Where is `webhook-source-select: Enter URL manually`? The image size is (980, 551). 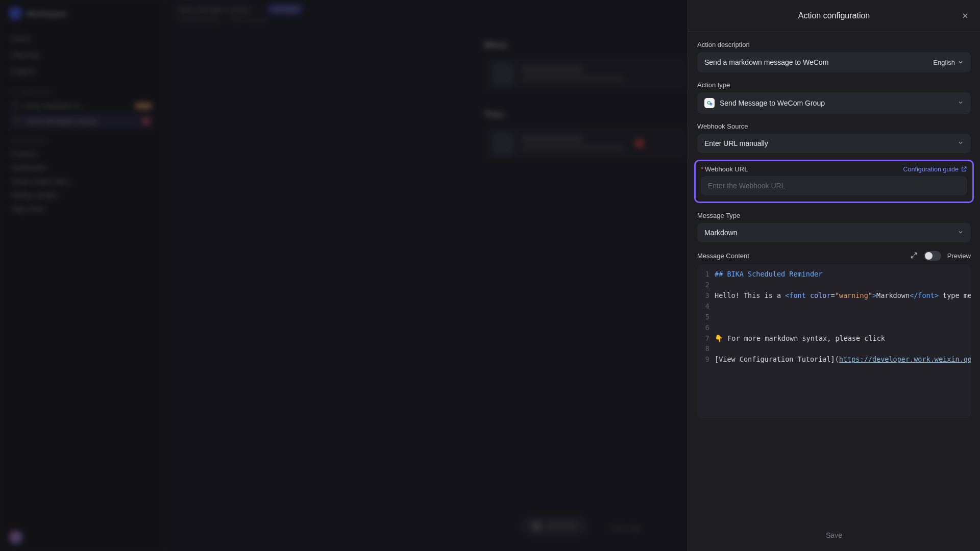 webhook-source-select: Enter URL manually is located at coordinates (834, 143).